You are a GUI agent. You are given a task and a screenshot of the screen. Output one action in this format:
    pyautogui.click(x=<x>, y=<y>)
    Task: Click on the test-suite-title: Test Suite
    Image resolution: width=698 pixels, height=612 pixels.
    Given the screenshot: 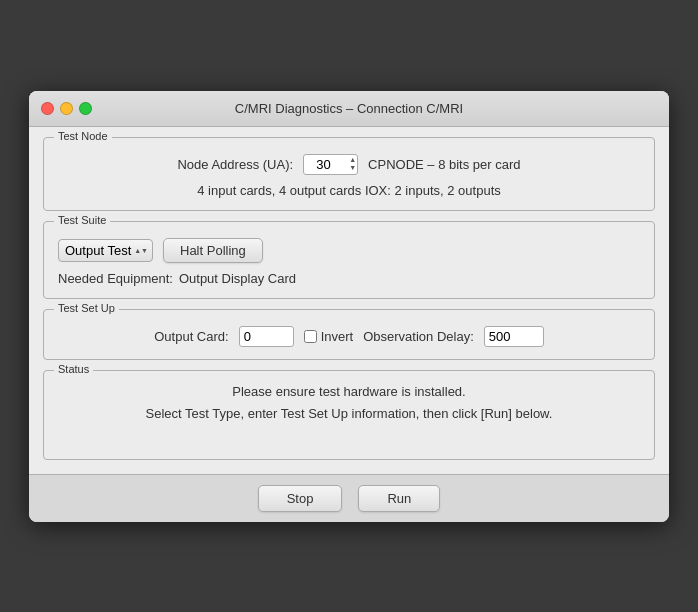 What is the action you would take?
    pyautogui.click(x=82, y=220)
    